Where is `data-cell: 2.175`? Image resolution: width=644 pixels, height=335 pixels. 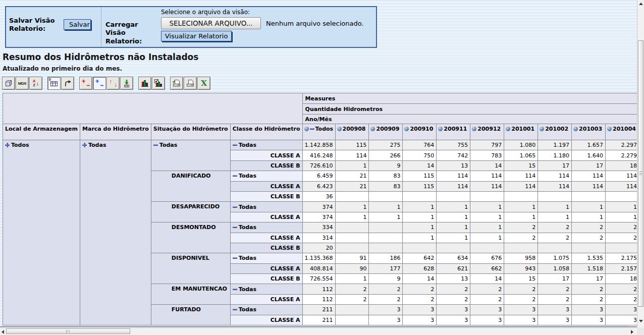 data-cell: 2.175 is located at coordinates (623, 258).